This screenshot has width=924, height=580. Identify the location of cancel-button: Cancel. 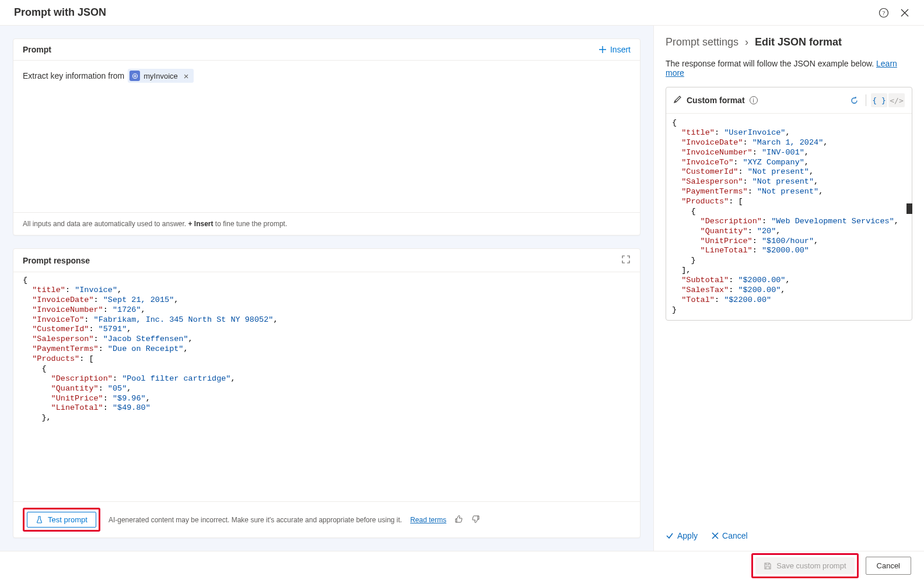
(888, 565).